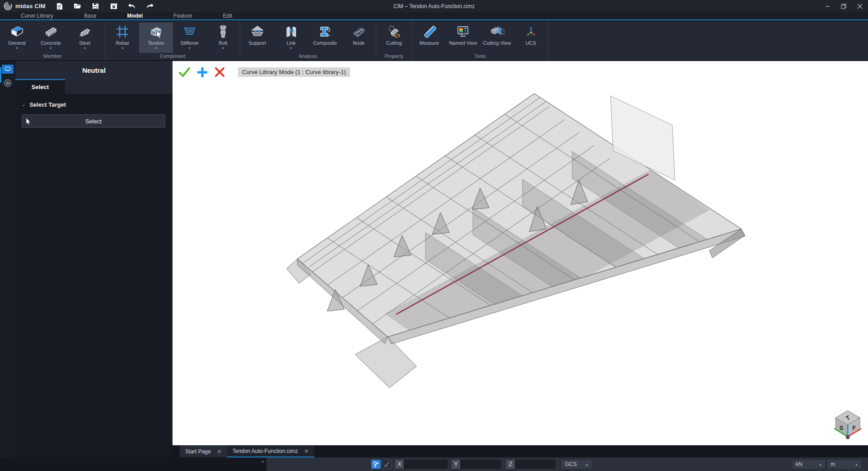 The width and height of the screenshot is (868, 471). Describe the element at coordinates (17, 32) in the screenshot. I see `general-icon` at that location.